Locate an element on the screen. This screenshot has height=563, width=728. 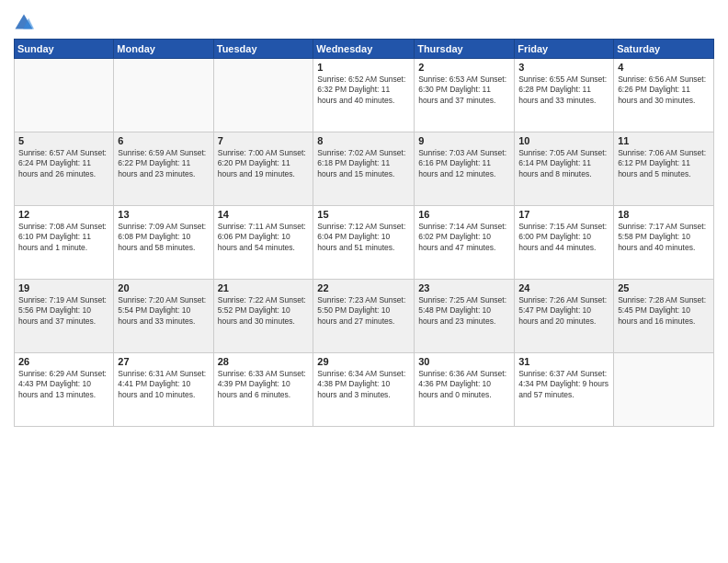
table-row: 29Sunrise: 6:34 AM Sunset: 4:38 PM Dayli… is located at coordinates (364, 390).